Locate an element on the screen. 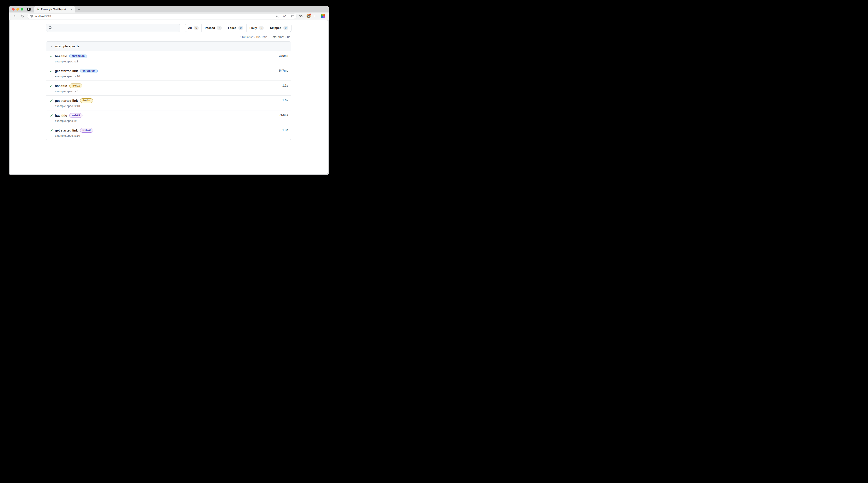 The height and width of the screenshot is (483, 868). test-row: get started link webkit example.spec.ts:… is located at coordinates (168, 133).